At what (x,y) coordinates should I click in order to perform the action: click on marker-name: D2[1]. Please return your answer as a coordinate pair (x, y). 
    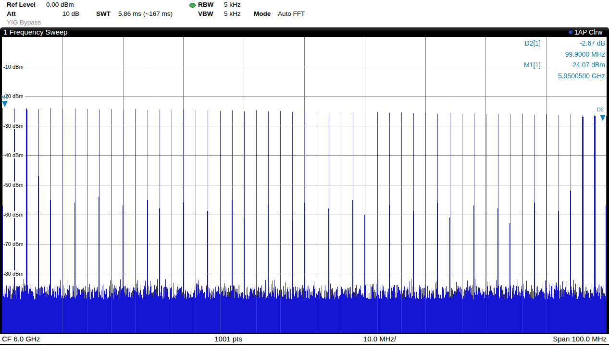
    Looking at the image, I should click on (533, 43).